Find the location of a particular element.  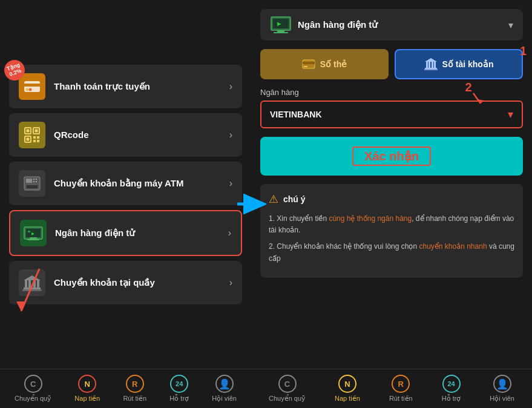

nav-label-hoi-vien-right: Hội viên is located at coordinates (502, 398).